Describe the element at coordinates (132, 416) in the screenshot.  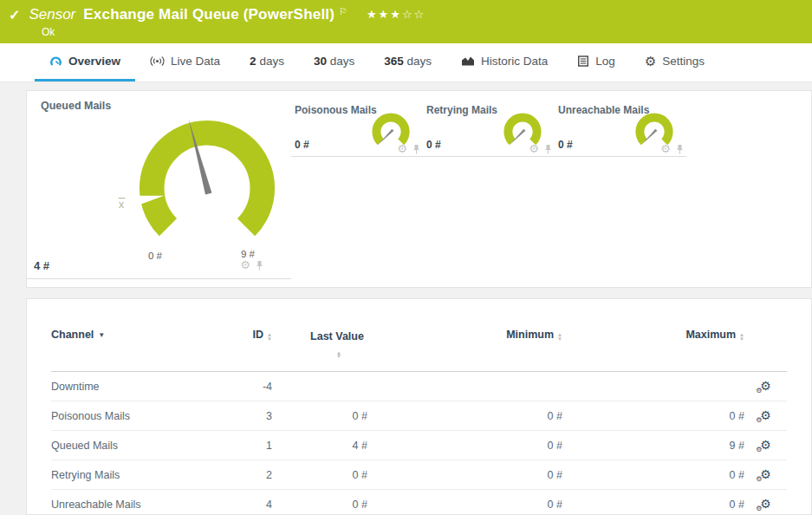
I see `channel-name: Poisonous Mails` at that location.